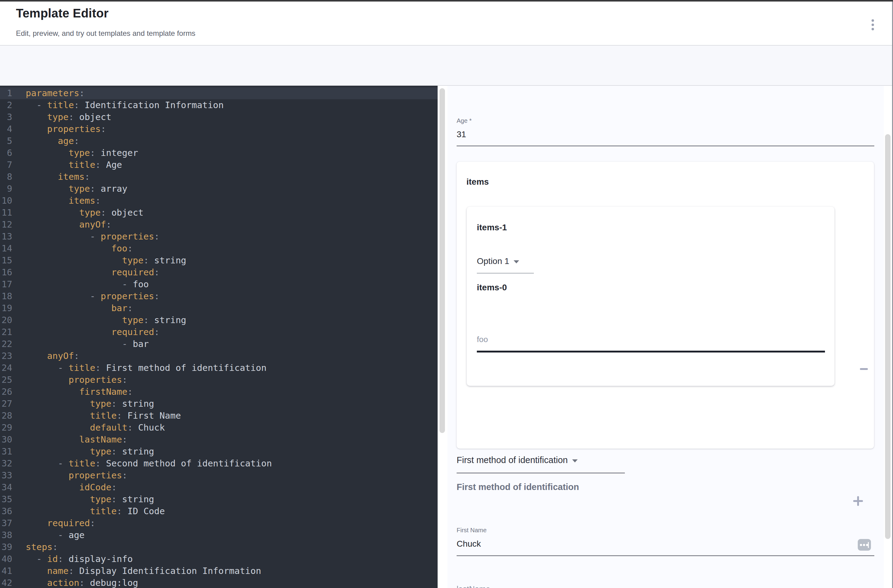 Image resolution: width=893 pixels, height=588 pixels. What do you see at coordinates (75, 392) in the screenshot?
I see `code-text: firstName:` at bounding box center [75, 392].